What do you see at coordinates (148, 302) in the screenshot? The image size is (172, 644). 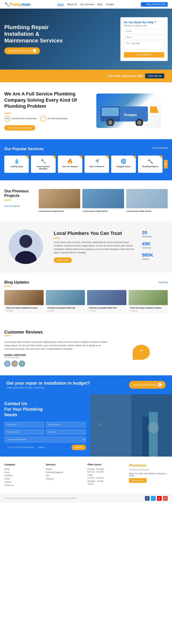 I see `blog-card-4: There are many variations of pass. 07 Ma…` at bounding box center [148, 302].